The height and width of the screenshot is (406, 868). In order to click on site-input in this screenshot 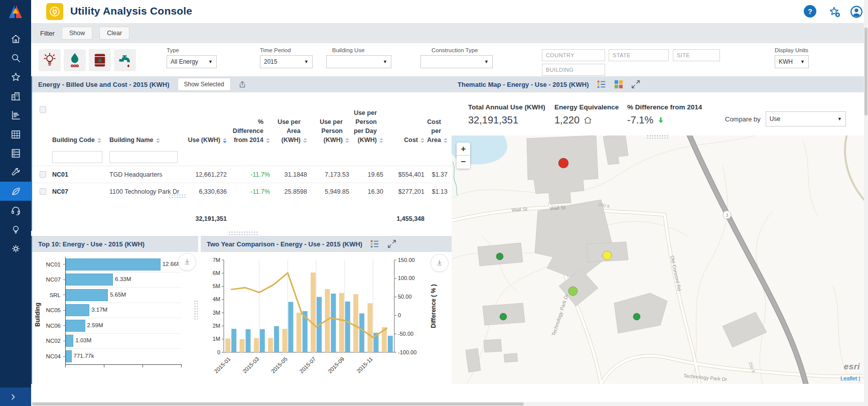, I will do `click(696, 55)`.